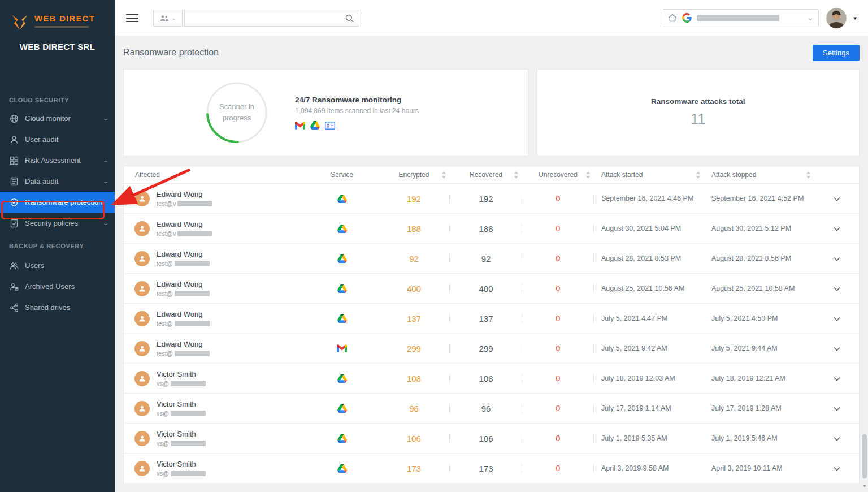  I want to click on sidebar-item-label: Security policies, so click(51, 223).